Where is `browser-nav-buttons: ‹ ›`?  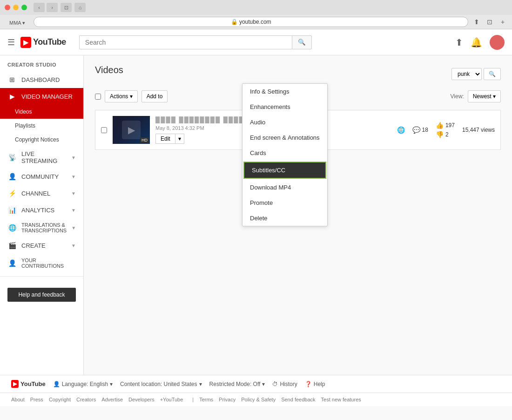
browser-nav-buttons: ‹ › is located at coordinates (46, 7).